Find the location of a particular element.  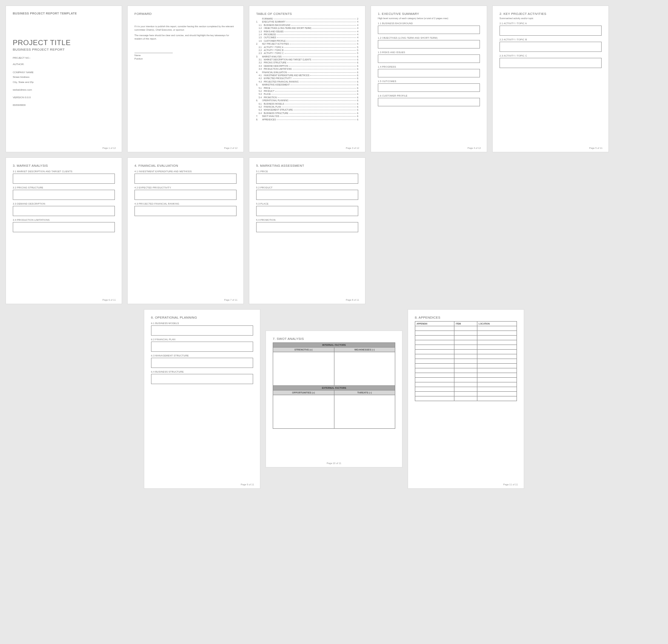

toc-label: PROJECTED FINANCIAL RANKING is located at coordinates (281, 82).